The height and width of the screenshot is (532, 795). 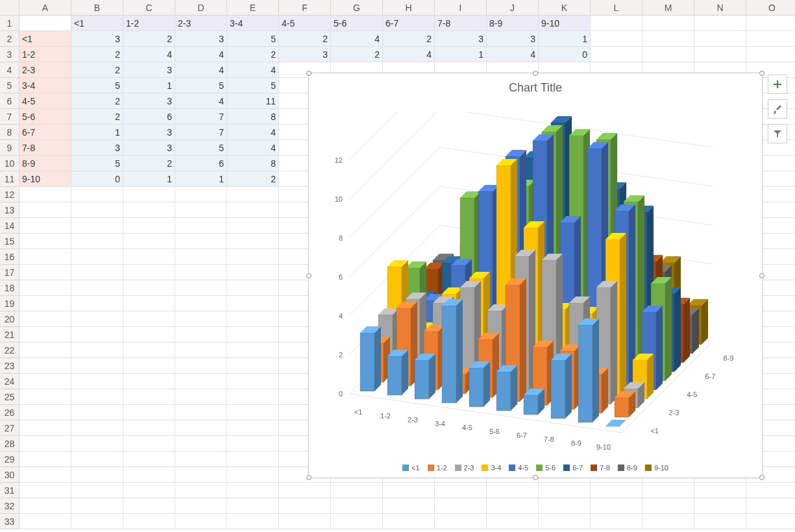 What do you see at coordinates (617, 8) in the screenshot?
I see `column-header: L` at bounding box center [617, 8].